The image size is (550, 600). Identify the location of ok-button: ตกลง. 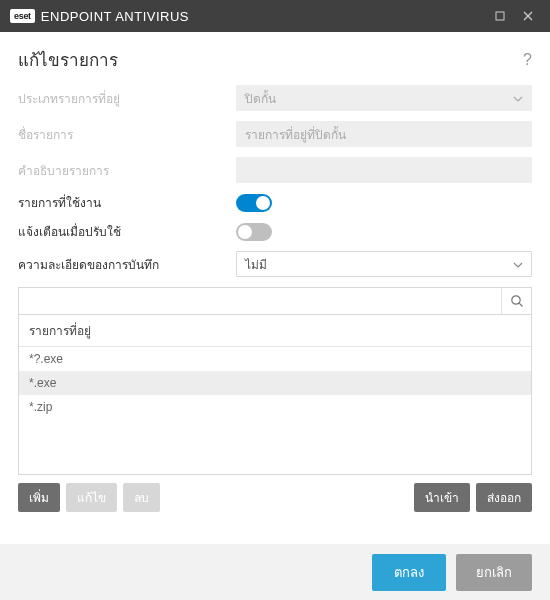
(409, 572).